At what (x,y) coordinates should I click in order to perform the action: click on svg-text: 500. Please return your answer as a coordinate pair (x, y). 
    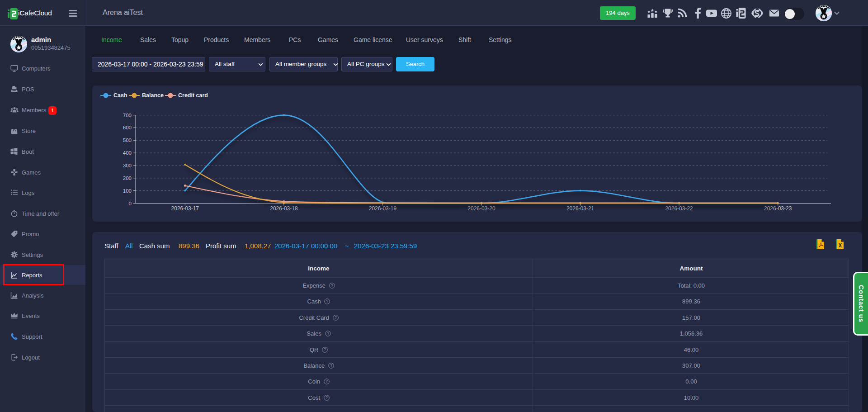
    Looking at the image, I should click on (127, 140).